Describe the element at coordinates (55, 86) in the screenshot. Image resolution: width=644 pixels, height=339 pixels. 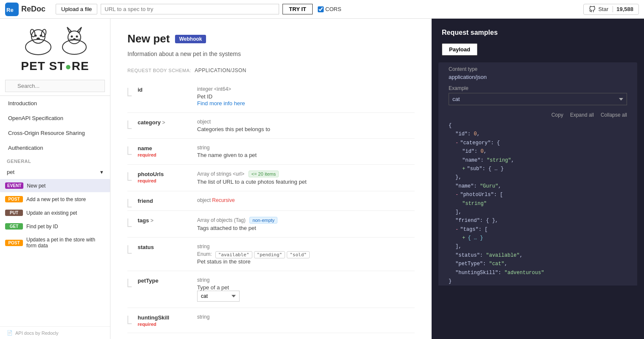
I see `search-input` at that location.